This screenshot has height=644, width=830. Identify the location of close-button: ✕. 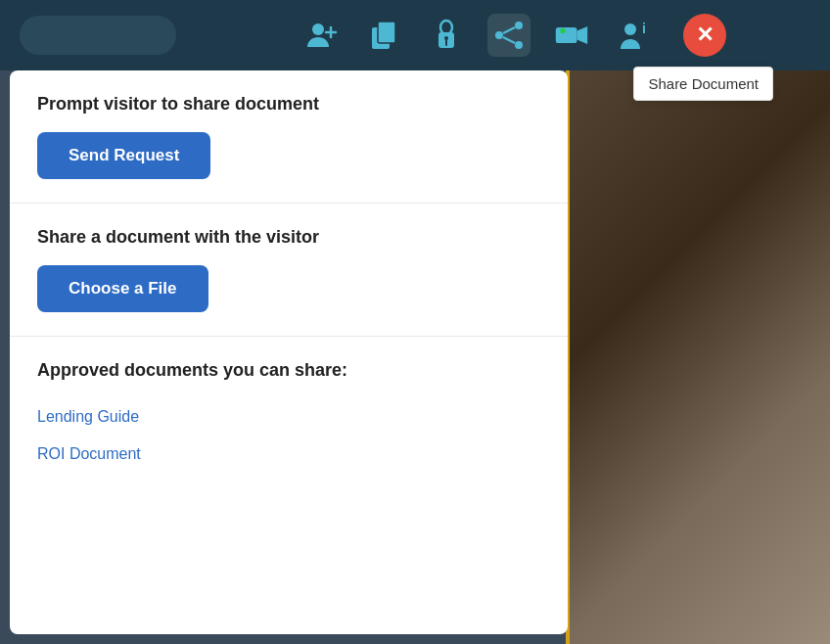
(705, 35).